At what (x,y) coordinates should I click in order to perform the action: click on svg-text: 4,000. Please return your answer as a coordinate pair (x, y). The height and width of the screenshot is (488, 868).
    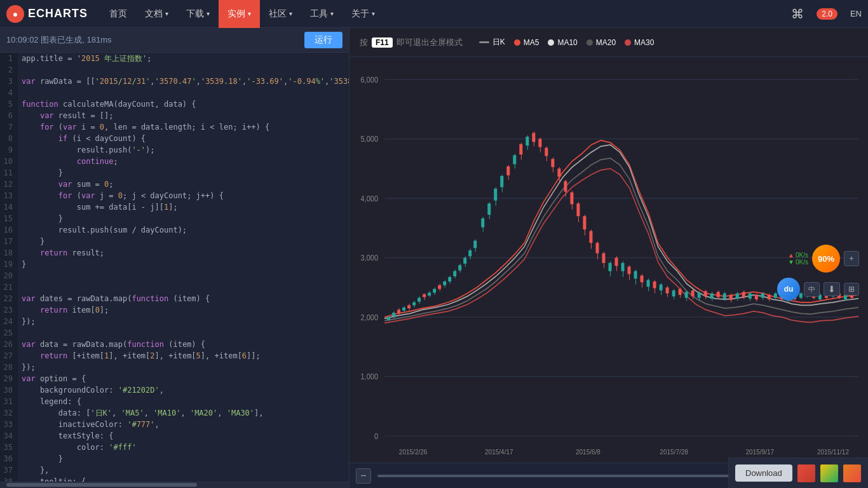
    Looking at the image, I should click on (369, 198).